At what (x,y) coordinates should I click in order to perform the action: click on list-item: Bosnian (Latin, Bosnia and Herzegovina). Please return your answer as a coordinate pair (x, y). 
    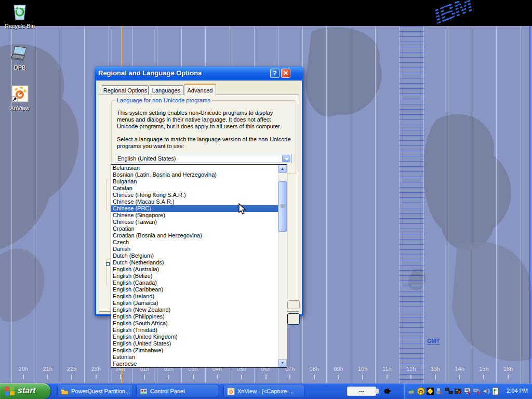
    Looking at the image, I should click on (199, 175).